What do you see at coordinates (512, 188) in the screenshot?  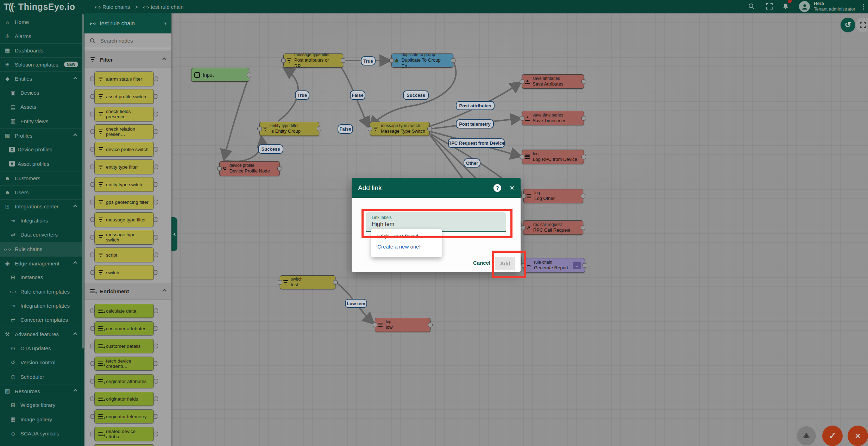 I see `close-dialog-button: ×` at bounding box center [512, 188].